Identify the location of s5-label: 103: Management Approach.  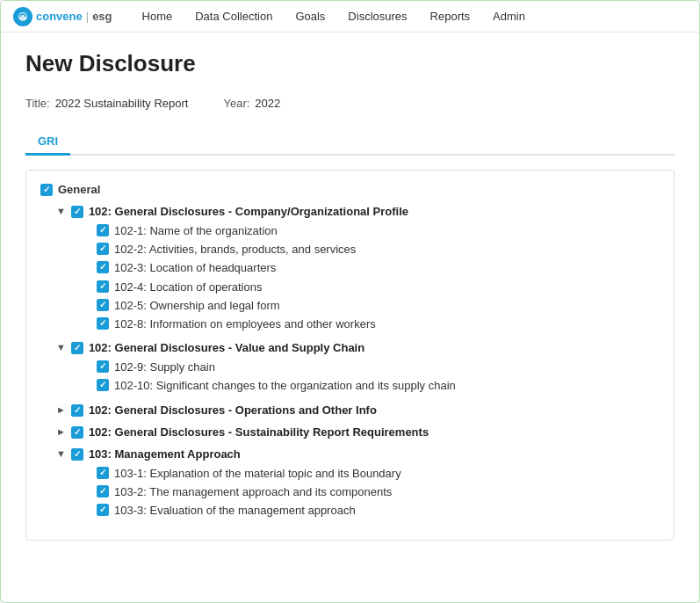
(165, 454).